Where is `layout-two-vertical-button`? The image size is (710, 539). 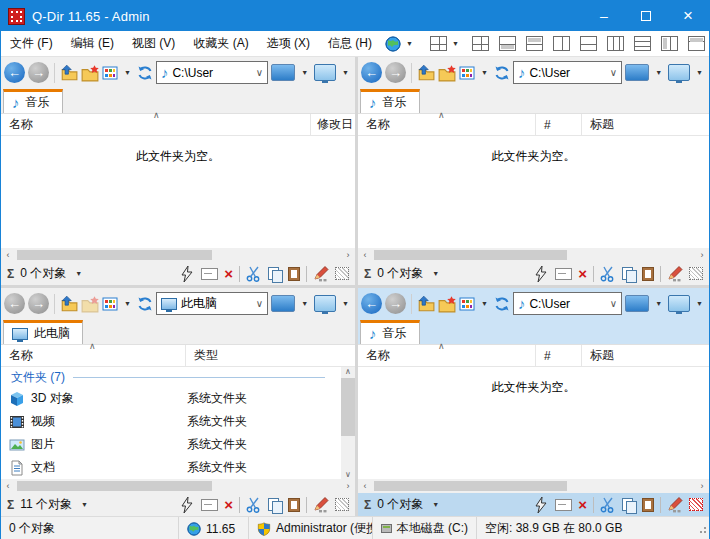 layout-two-vertical-button is located at coordinates (562, 44).